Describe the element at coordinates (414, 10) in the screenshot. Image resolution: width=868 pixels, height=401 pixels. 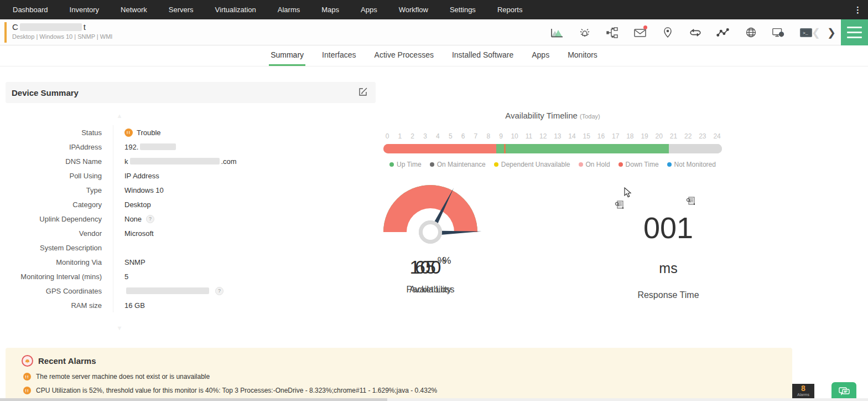
I see `nav-item: Workflow` at that location.